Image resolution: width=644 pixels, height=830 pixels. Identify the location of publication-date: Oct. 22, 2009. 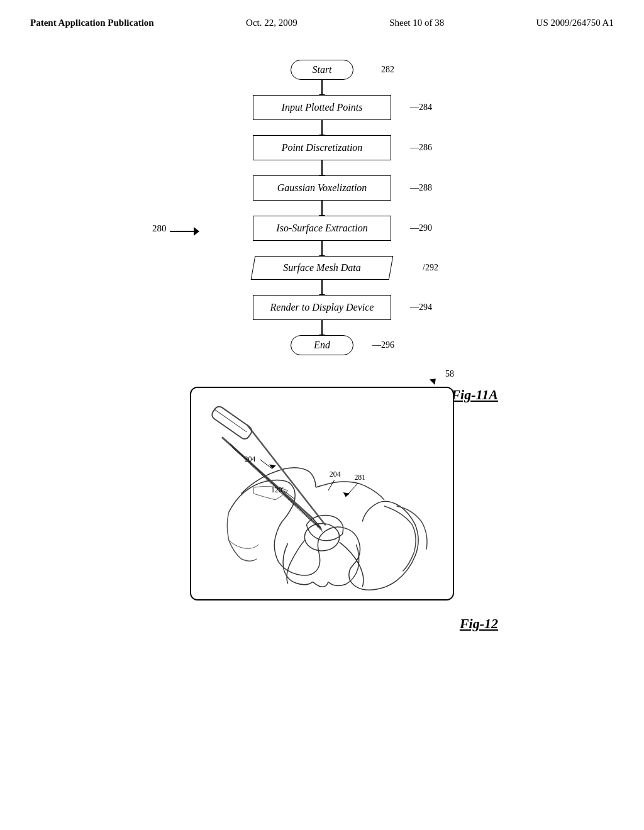
(272, 23).